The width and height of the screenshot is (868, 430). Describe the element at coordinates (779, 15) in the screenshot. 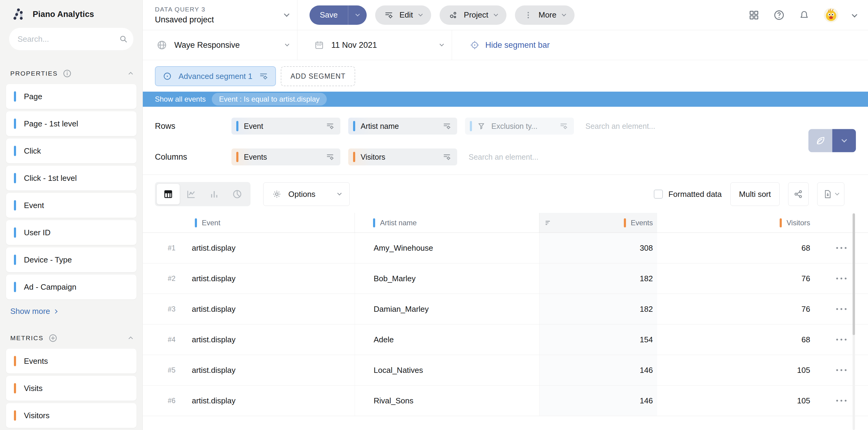

I see `help-icon` at that location.